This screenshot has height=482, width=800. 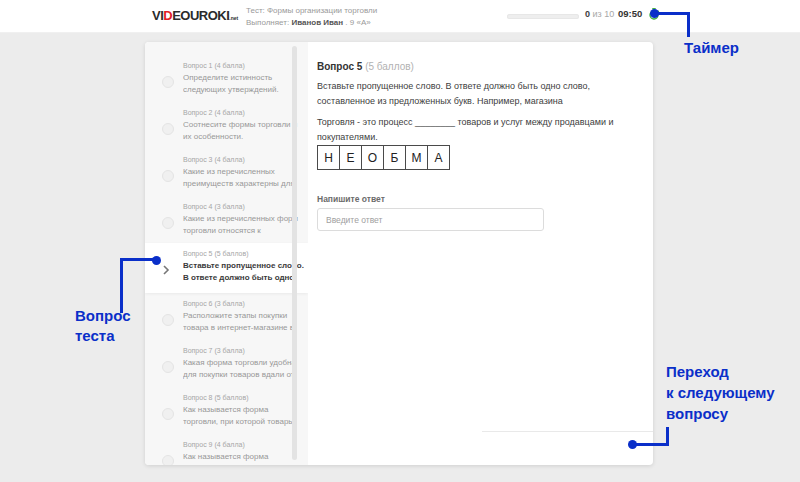 I want to click on sidebar-item-question-5-active: Вопрос 5 (5 баллов) Вставьте пропущенное…, so click(x=226, y=268).